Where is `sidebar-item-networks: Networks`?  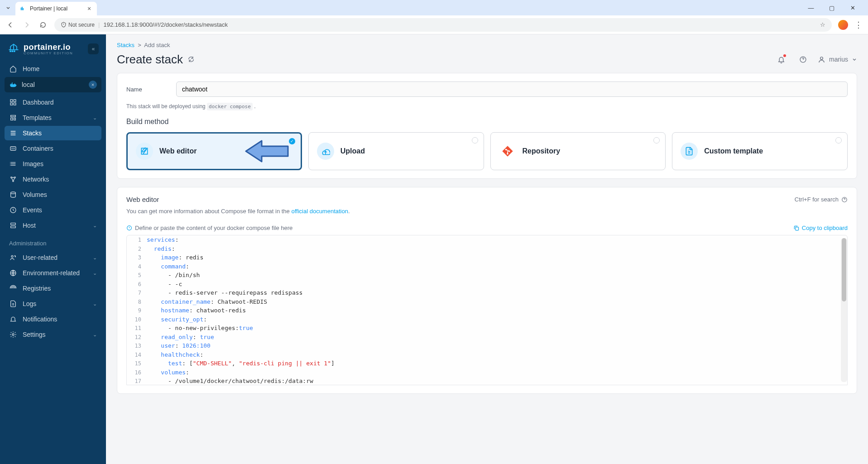
sidebar-item-networks: Networks is located at coordinates (53, 179).